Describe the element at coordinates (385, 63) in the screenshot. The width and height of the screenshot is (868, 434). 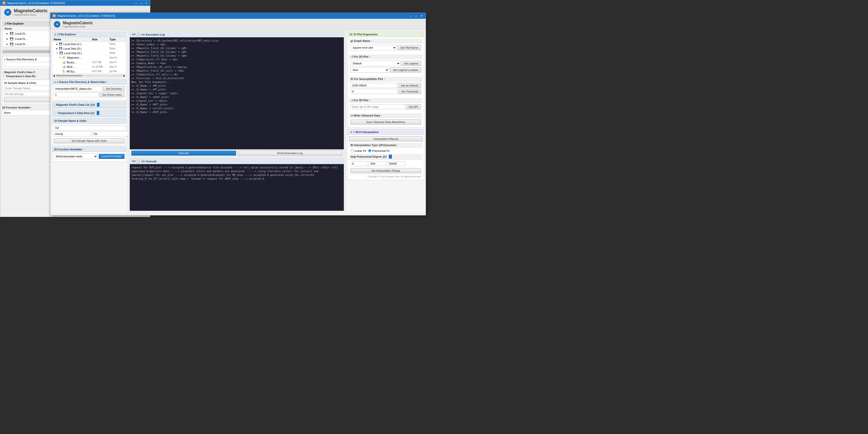
I see `legend-row: Default Custom Set Legend` at that location.